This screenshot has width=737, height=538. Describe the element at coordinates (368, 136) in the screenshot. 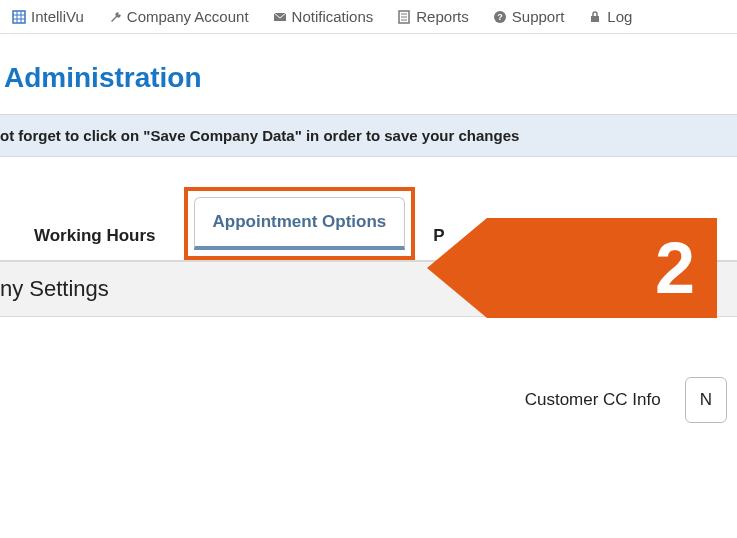

I see `warning-bar: ot forget to click on "Save Company Data…` at that location.